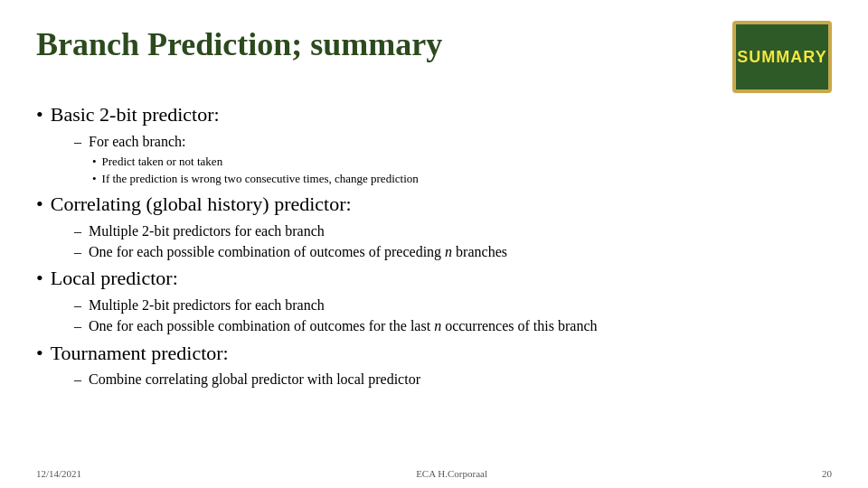 The image size is (868, 488). What do you see at coordinates (434, 278) in the screenshot?
I see `bullet-local: • Local predictor:` at bounding box center [434, 278].